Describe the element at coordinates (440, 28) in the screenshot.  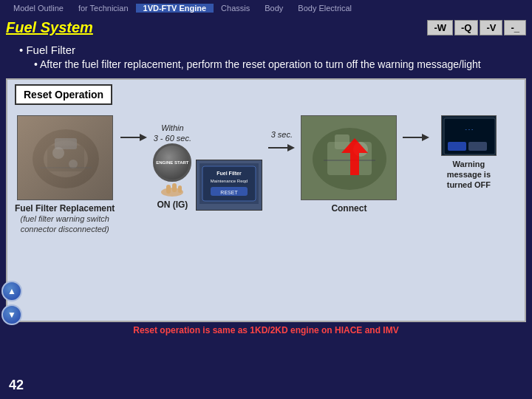
I see `toolbar-btn-w: -W` at that location.